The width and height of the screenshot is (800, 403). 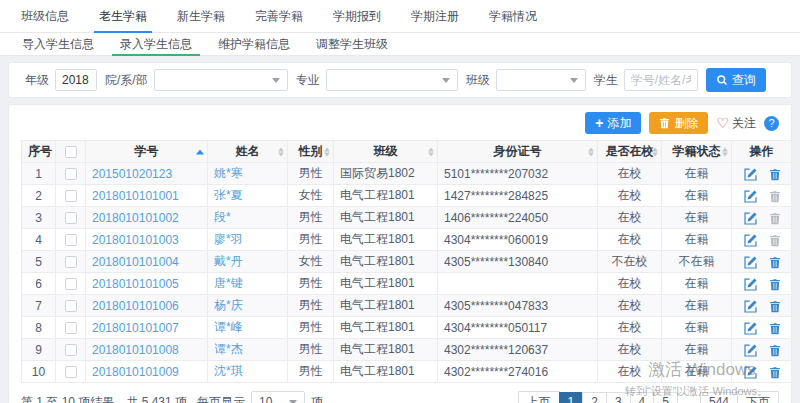 I want to click on student-name-link: 沈*琪, so click(x=228, y=371).